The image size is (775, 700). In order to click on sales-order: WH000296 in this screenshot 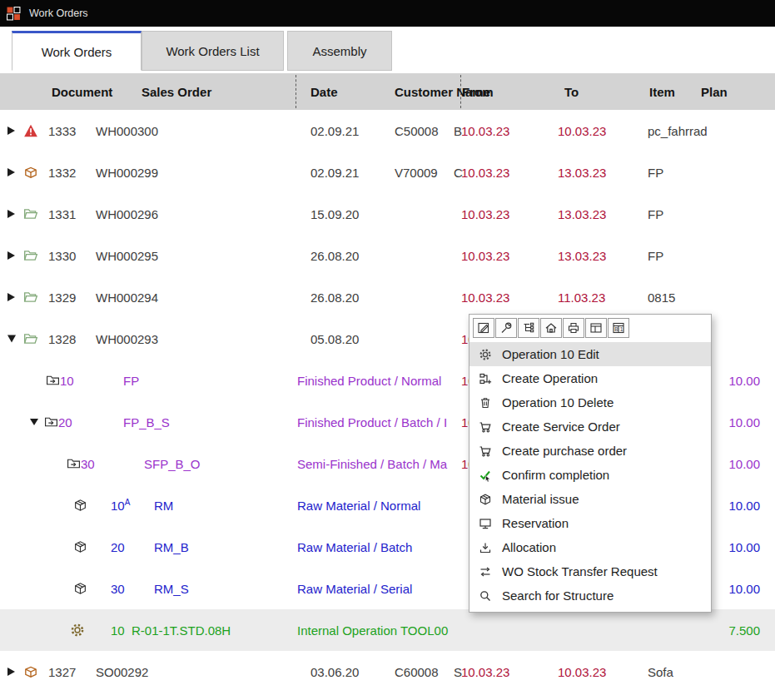, I will do `click(127, 215)`.